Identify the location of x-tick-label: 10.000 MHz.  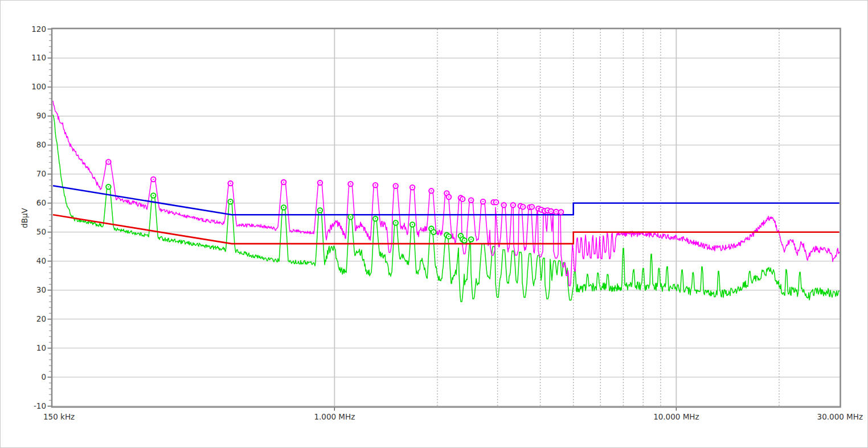
(676, 417).